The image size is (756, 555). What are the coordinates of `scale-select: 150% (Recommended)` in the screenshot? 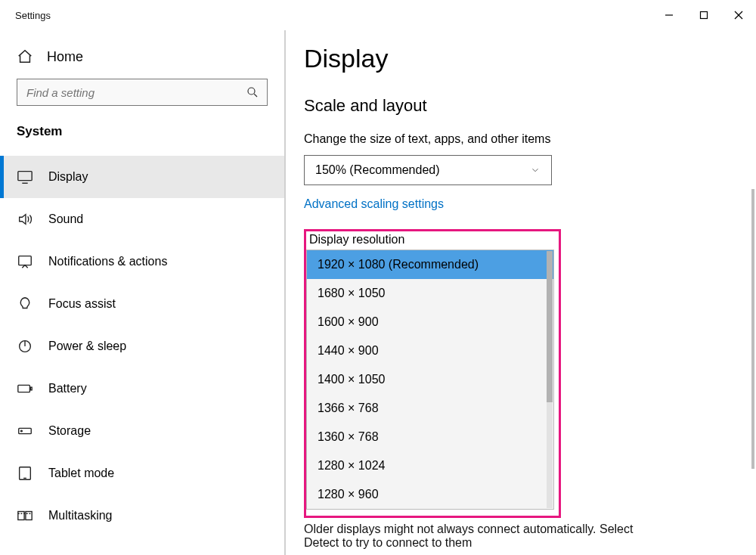 It's located at (428, 170).